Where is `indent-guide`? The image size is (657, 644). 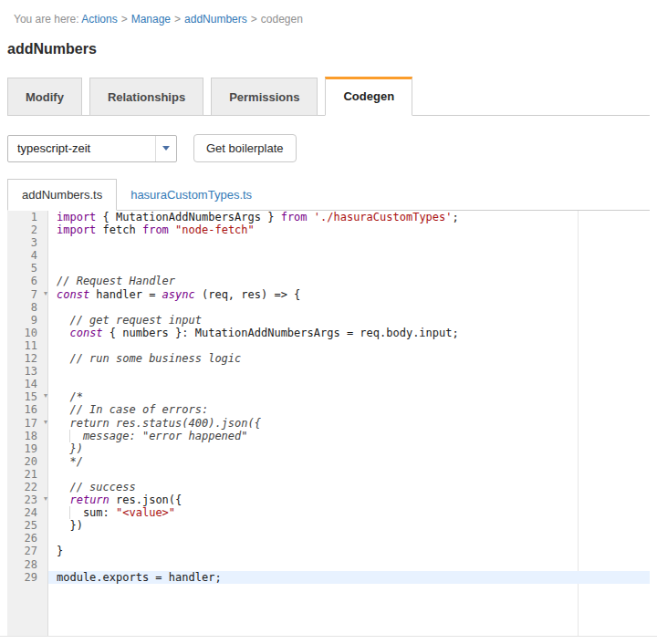 indent-guide is located at coordinates (69, 513).